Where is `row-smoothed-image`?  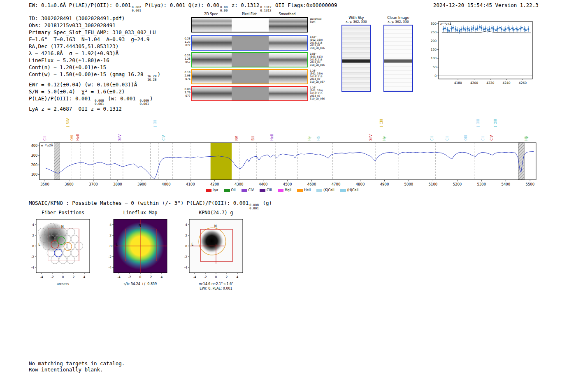 row-smoothed-image is located at coordinates (288, 60).